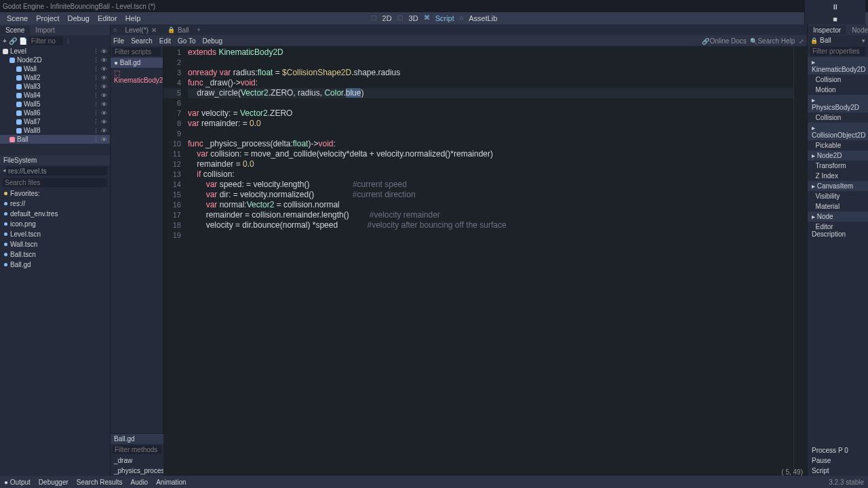 This screenshot has width=868, height=488. What do you see at coordinates (213, 41) in the screenshot?
I see `script-menu-debug: Debug` at bounding box center [213, 41].